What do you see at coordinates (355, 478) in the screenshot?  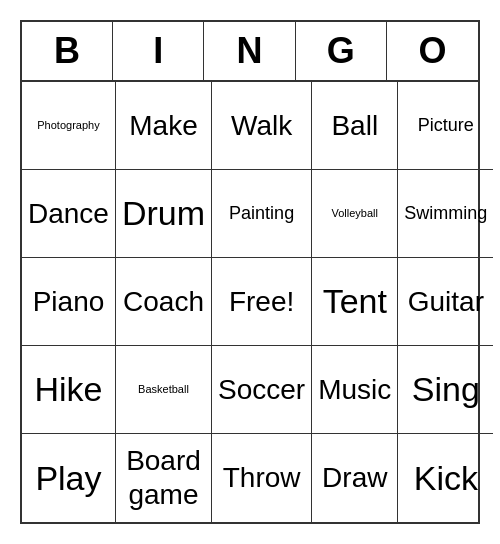 I see `bingo-cell-23: Draw` at bounding box center [355, 478].